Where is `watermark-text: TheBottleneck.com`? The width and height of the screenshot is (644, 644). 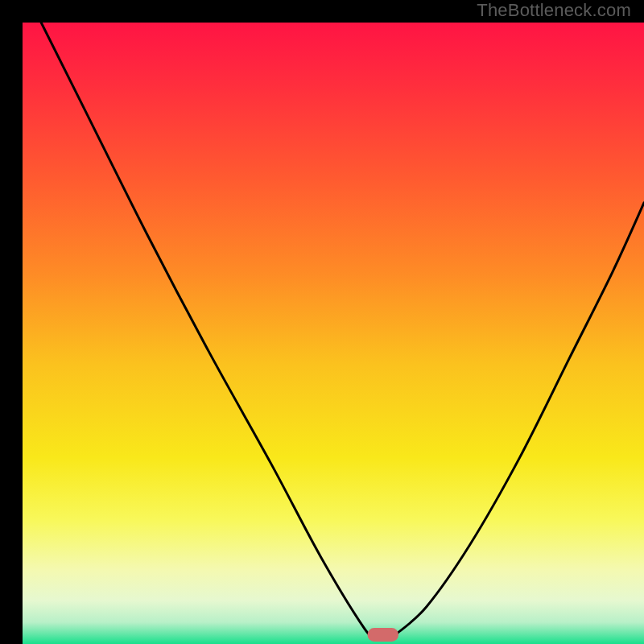 watermark-text: TheBottleneck.com is located at coordinates (554, 10).